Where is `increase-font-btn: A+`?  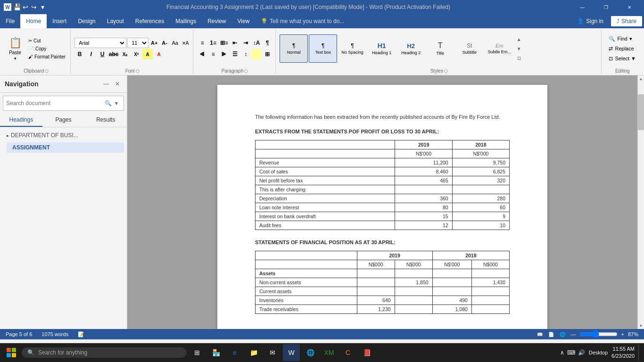
increase-font-btn: A+ is located at coordinates (154, 43).